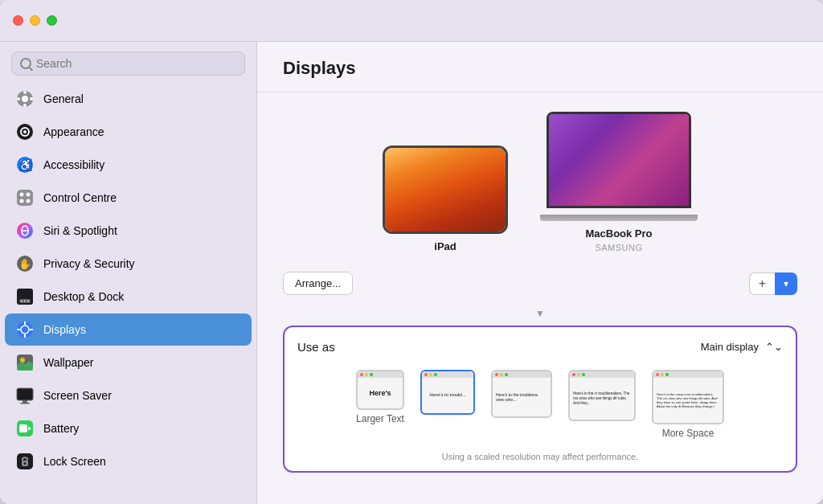  I want to click on lock-screen-icon, so click(25, 461).